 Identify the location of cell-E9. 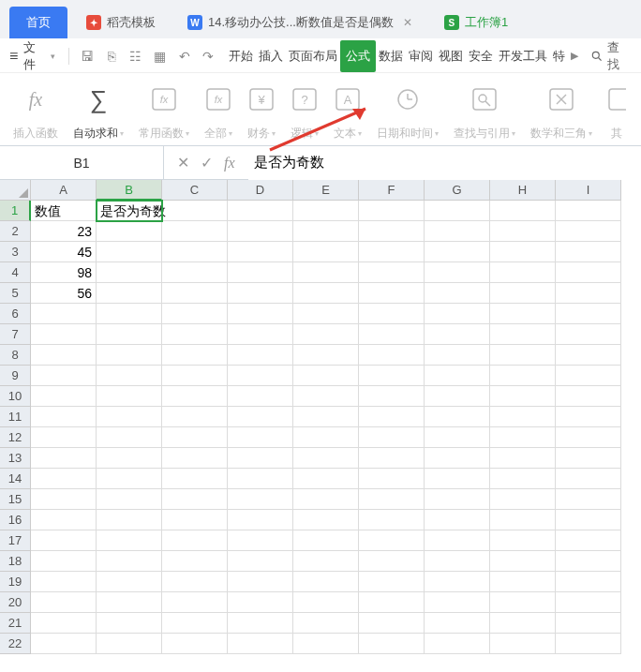
(326, 376).